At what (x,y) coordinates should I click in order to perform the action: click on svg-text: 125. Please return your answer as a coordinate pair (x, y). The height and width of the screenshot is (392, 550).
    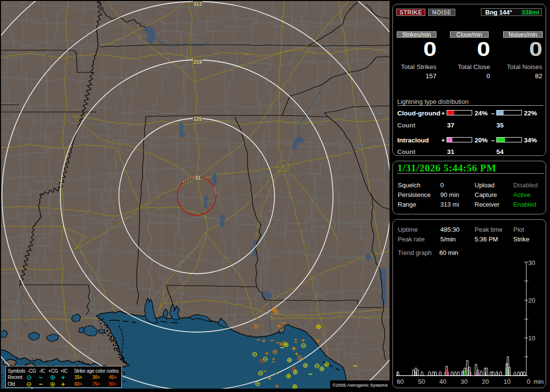
    Looking at the image, I should click on (198, 119).